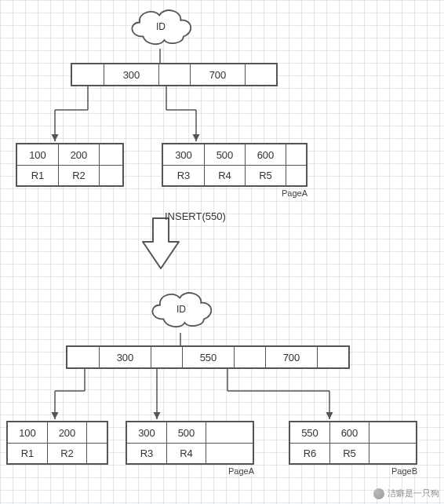 The height and width of the screenshot is (504, 444). Describe the element at coordinates (131, 75) in the screenshot. I see `top-root-key: 300` at that location.